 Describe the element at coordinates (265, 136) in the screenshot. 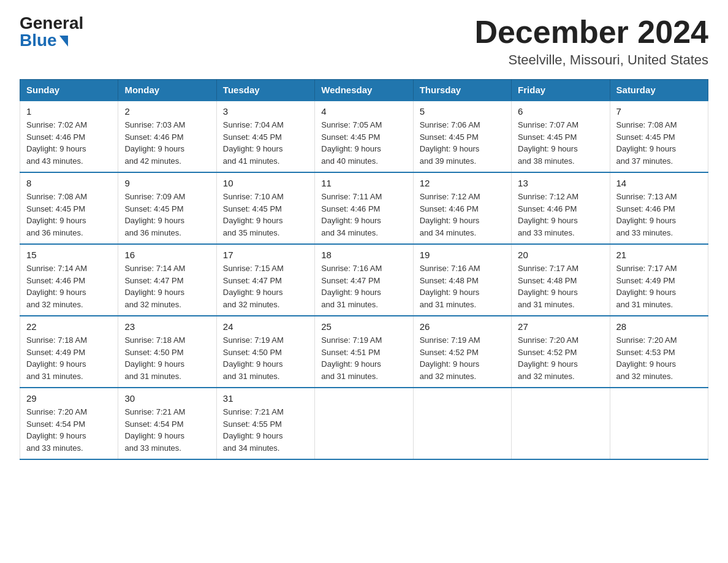

I see `day-cell: 3 Sunrise: 7:04 AM Sunset: 4:45 PM Dayli…` at that location.